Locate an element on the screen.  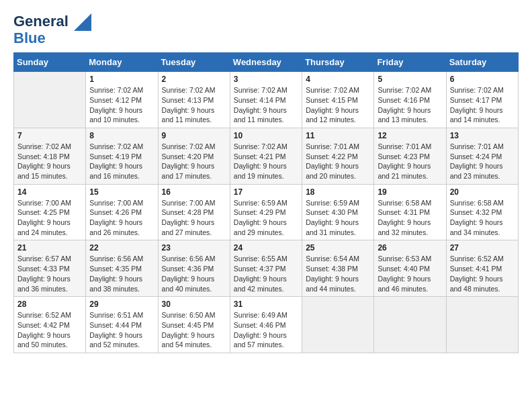
day-info: Sunrise: 6:49 AMSunset: 4:46 PMDaylight:… is located at coordinates (266, 330).